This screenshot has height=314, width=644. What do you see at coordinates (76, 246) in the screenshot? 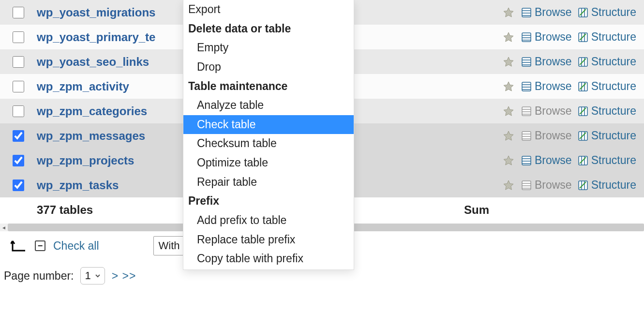
I see `check-all-link: Check all` at bounding box center [76, 246].